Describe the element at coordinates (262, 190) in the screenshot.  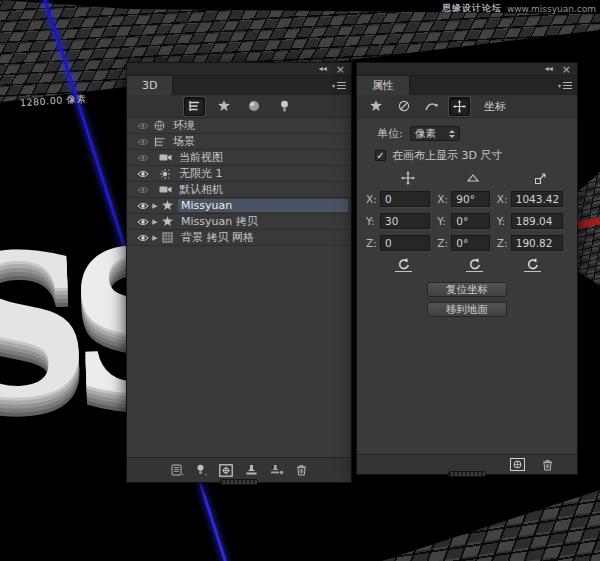
I see `layer-label: 默认相机` at that location.